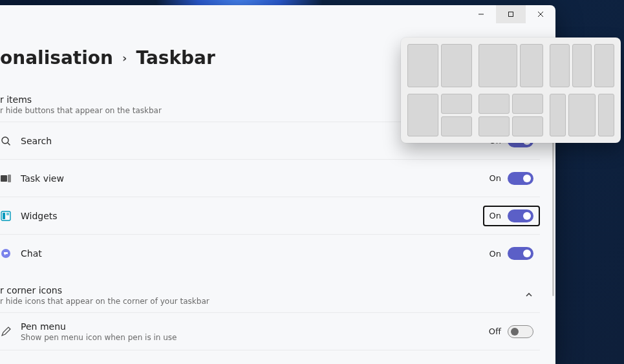 The height and width of the screenshot is (364, 624). Describe the element at coordinates (252, 216) in the screenshot. I see `row-label: Widgets` at that location.